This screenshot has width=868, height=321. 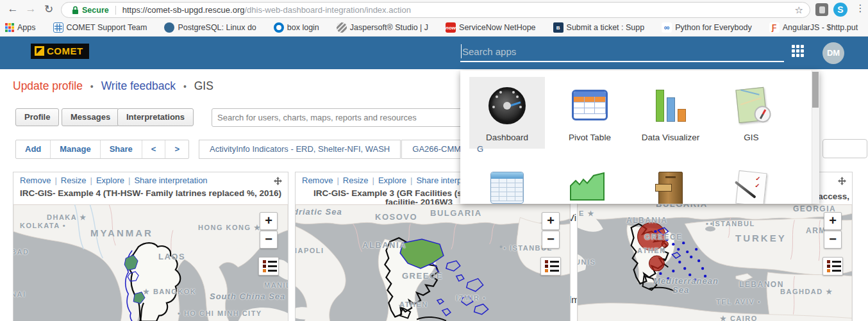 I want to click on map-label: TURKEY, so click(x=761, y=238).